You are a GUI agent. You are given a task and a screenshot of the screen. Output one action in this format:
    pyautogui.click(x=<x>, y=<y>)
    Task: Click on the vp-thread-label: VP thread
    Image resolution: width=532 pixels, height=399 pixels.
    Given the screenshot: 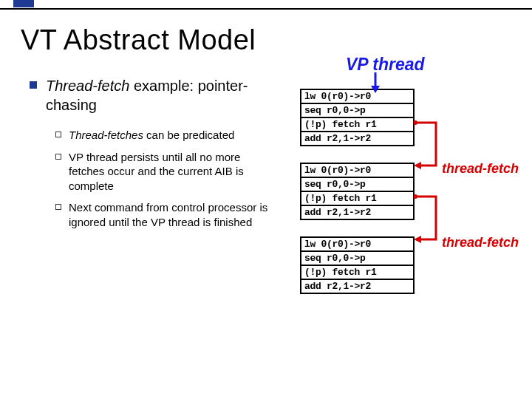 What is the action you would take?
    pyautogui.click(x=386, y=65)
    